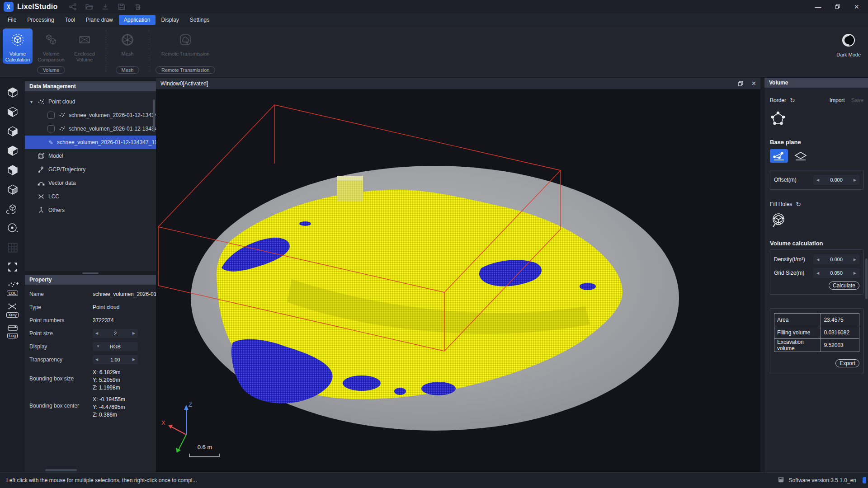  Describe the element at coordinates (13, 286) in the screenshot. I see `edl-icon` at that location.